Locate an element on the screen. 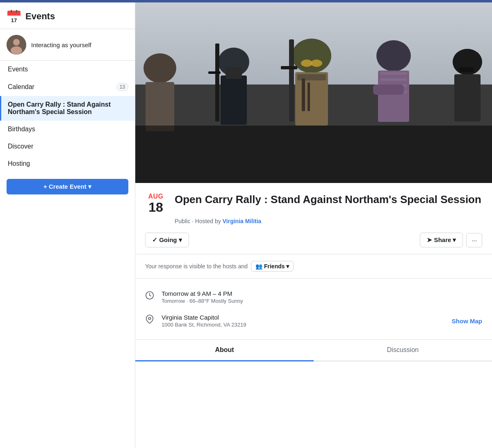 The image size is (492, 448). time-info-row: Tomorrow at 9 AM – 4 PM Tomorrow · 66–88… is located at coordinates (314, 297).